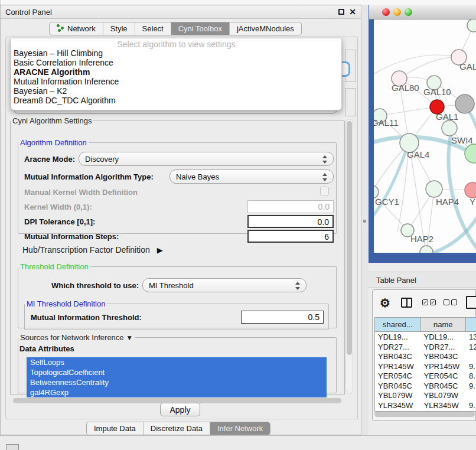 This screenshot has width=476, height=450. Describe the element at coordinates (444, 405) in the screenshot. I see `cell: YLR345W` at that location.